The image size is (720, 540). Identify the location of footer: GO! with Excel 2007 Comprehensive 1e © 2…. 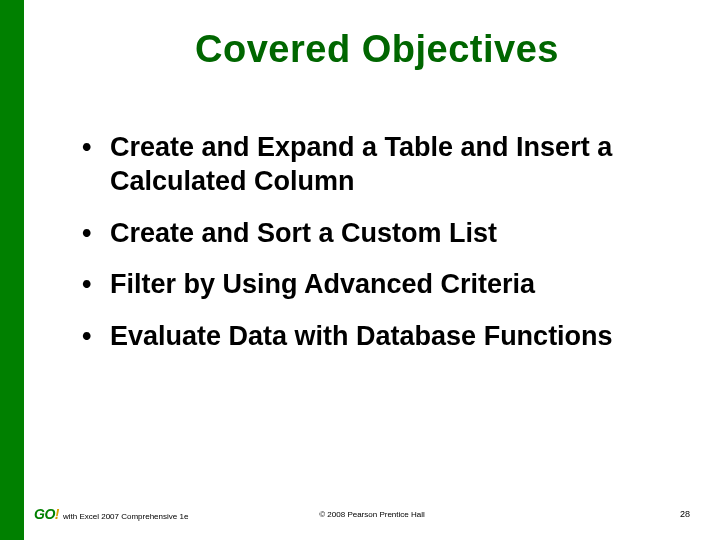
(372, 514).